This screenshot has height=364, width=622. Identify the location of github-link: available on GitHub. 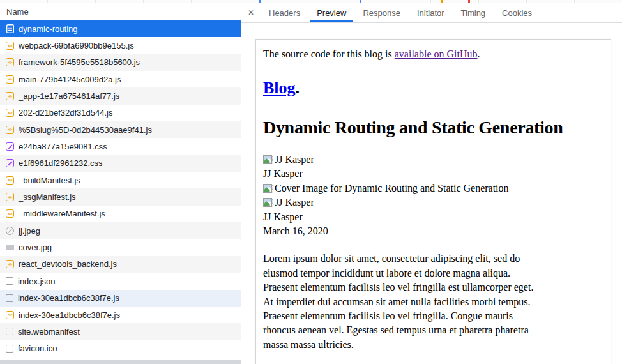
(436, 54).